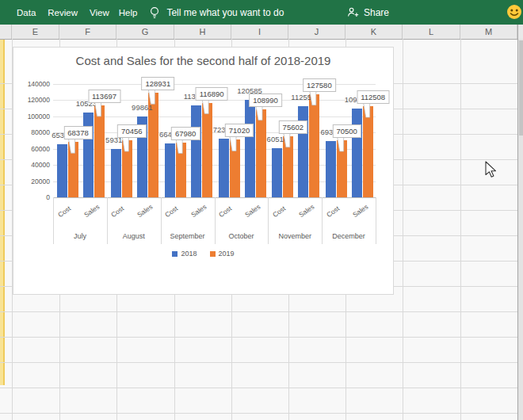 The height and width of the screenshot is (420, 523). What do you see at coordinates (142, 108) in the screenshot?
I see `data-label-2018: 99861` at bounding box center [142, 108].